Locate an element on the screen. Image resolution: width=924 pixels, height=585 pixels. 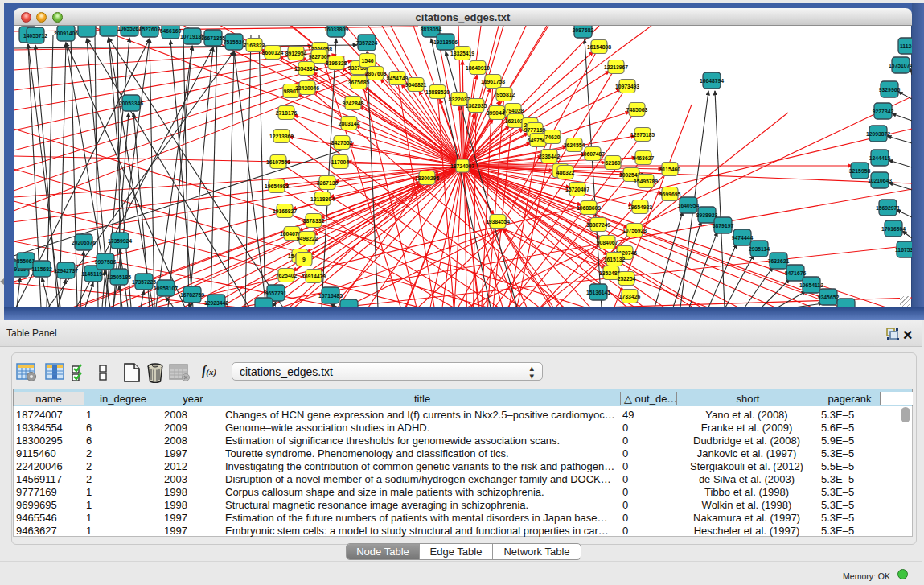
svg-text: 9 is located at coordinates (304, 259).